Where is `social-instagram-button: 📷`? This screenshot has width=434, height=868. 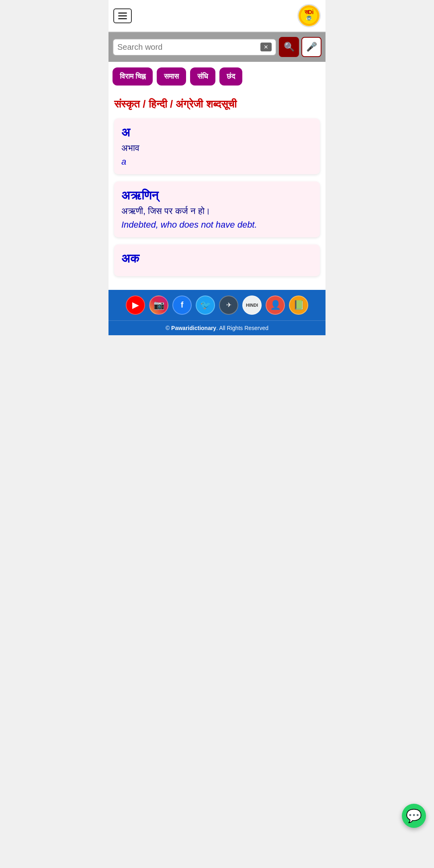 social-instagram-button: 📷 is located at coordinates (159, 305).